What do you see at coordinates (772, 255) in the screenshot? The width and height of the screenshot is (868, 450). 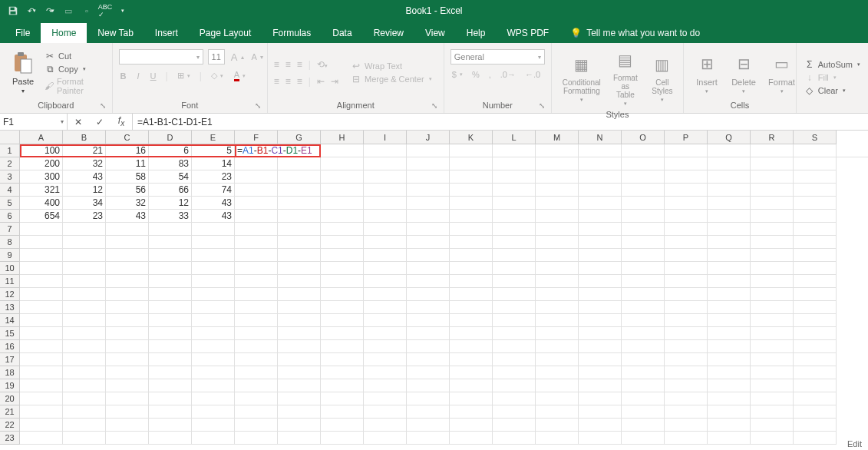 I see `cell-R9` at bounding box center [772, 255].